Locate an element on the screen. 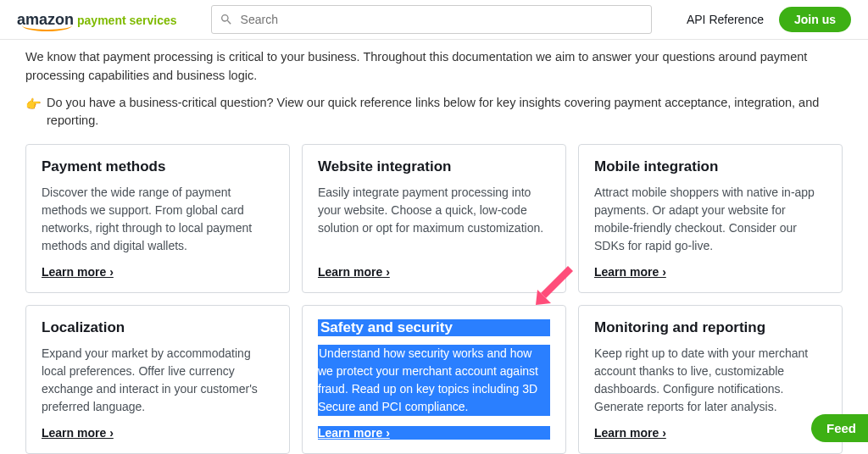 This screenshot has height=454, width=868. card-payment-methods: Payment methods Discover the wide range … is located at coordinates (158, 219).